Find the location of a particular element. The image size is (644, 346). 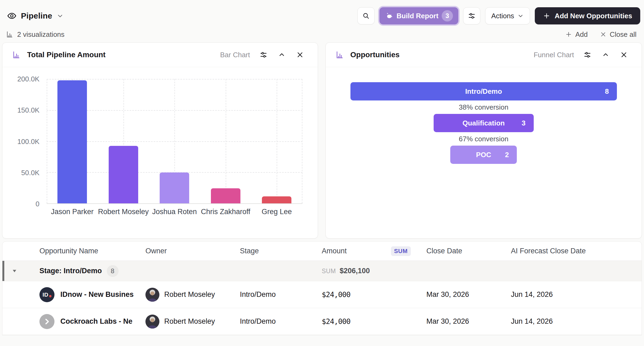

magic-lamp-icon is located at coordinates (389, 16).